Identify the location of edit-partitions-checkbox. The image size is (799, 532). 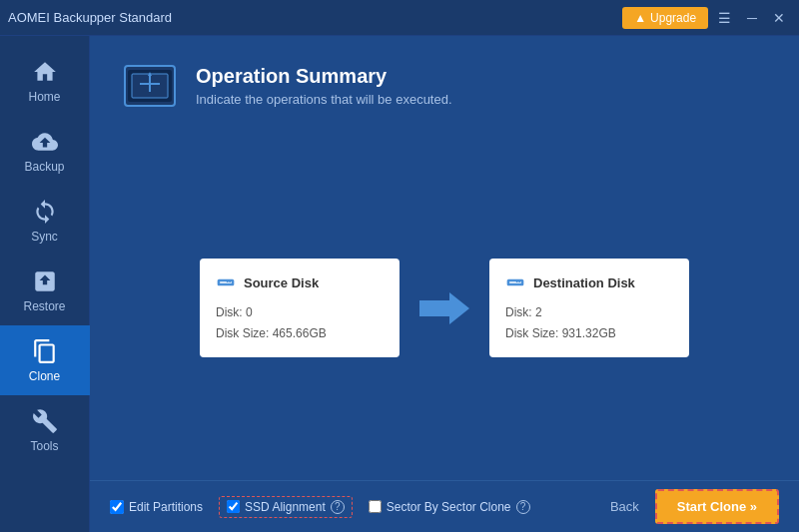
(117, 507).